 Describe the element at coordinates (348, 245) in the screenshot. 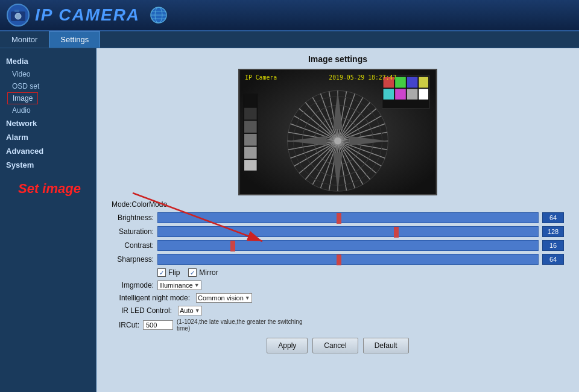

I see `contrast-slider` at that location.